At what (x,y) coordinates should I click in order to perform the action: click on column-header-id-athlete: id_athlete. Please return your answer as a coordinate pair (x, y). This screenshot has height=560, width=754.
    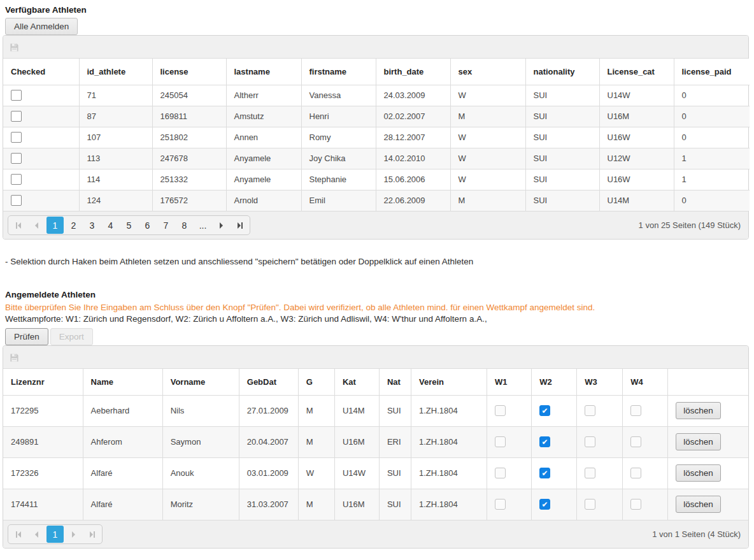
    Looking at the image, I should click on (116, 71).